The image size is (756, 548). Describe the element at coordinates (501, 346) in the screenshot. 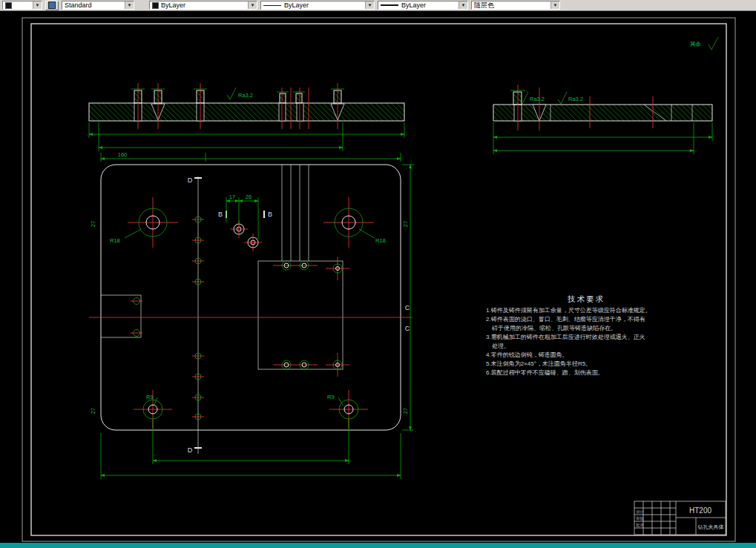

I see `tech-req-line: 处理。` at that location.